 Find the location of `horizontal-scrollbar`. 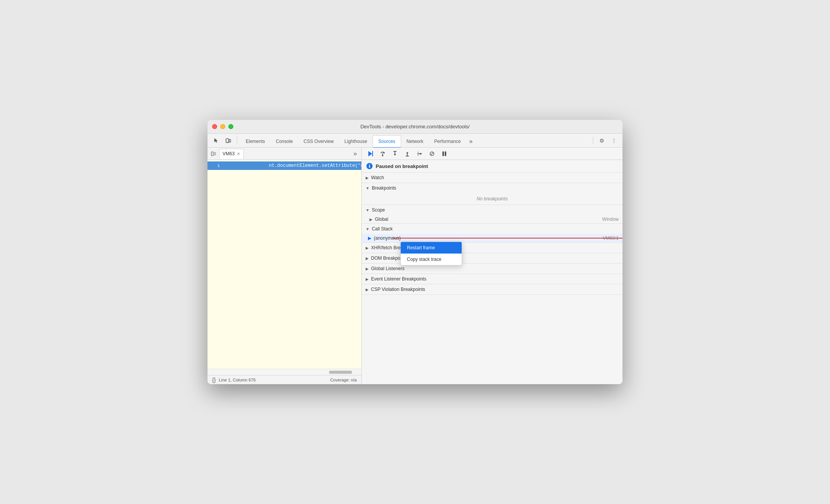

horizontal-scrollbar is located at coordinates (285, 372).